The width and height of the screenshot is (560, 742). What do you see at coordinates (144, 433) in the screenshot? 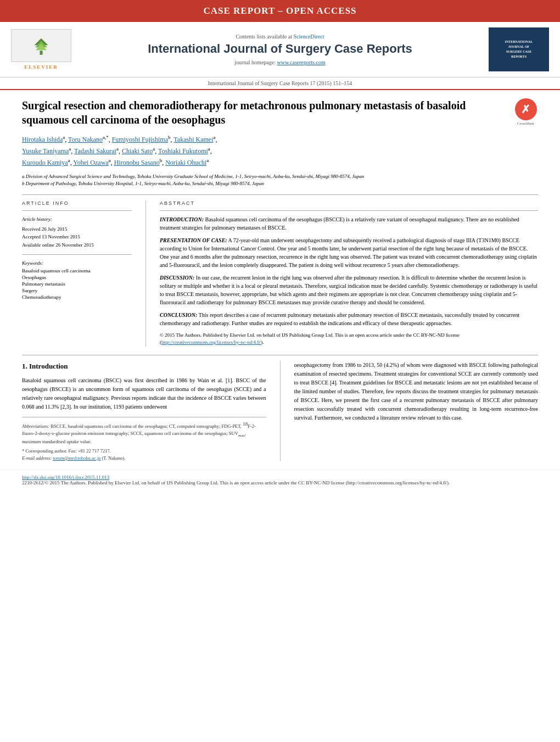
I see `abbreviations: Abbreviations: BSCCE, basaloid squamous …` at bounding box center [144, 433].